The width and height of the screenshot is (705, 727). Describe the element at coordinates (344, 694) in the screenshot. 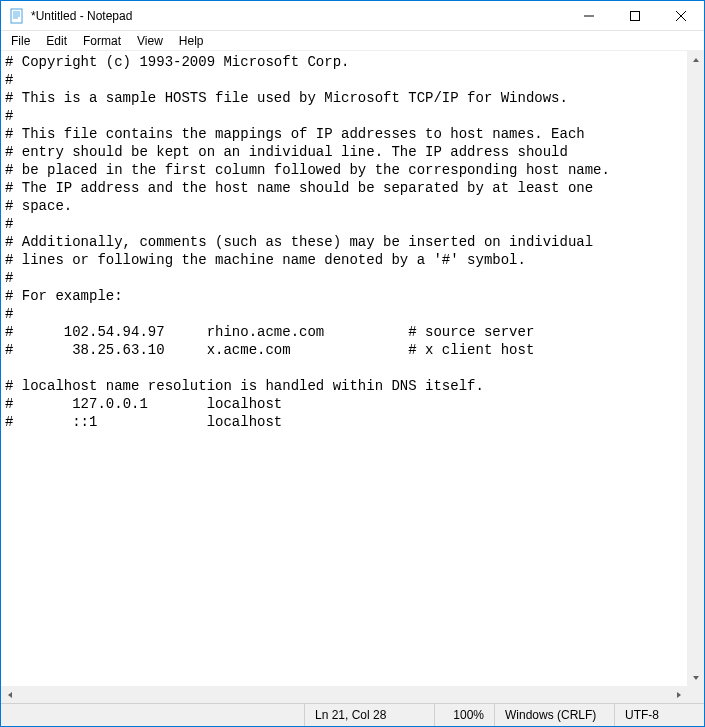

I see `horizontal-scrollbar` at that location.